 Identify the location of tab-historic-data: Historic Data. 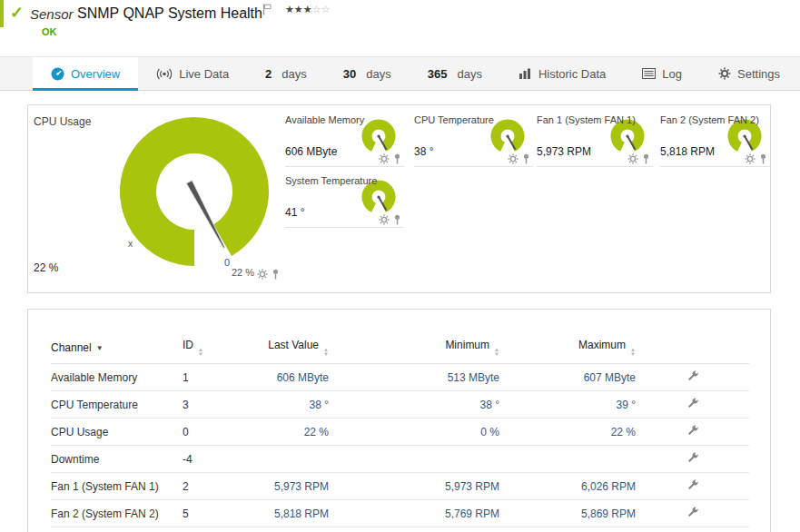
(562, 74).